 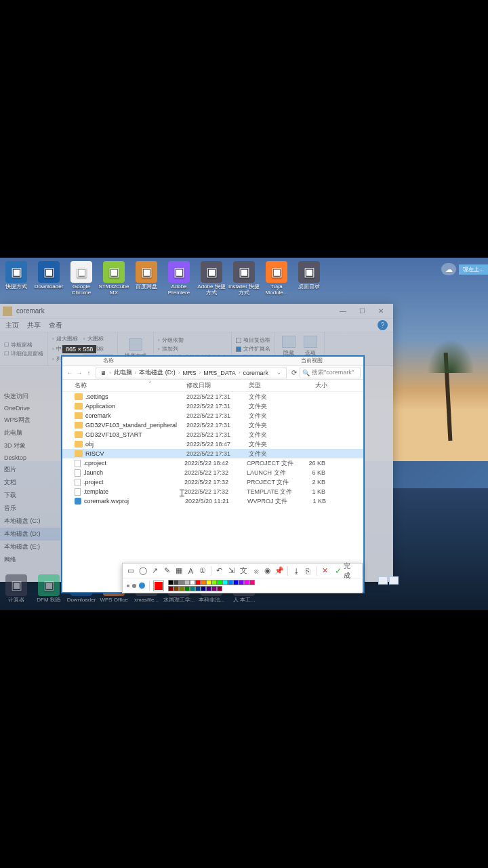 I want to click on desktop-icon: ▣Tuya Module..., so click(x=277, y=279).